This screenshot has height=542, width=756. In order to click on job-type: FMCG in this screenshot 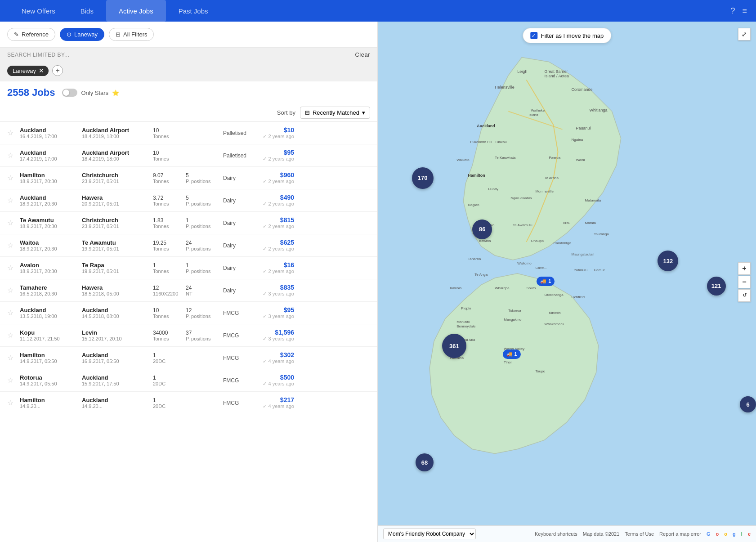, I will do `click(239, 381)`.